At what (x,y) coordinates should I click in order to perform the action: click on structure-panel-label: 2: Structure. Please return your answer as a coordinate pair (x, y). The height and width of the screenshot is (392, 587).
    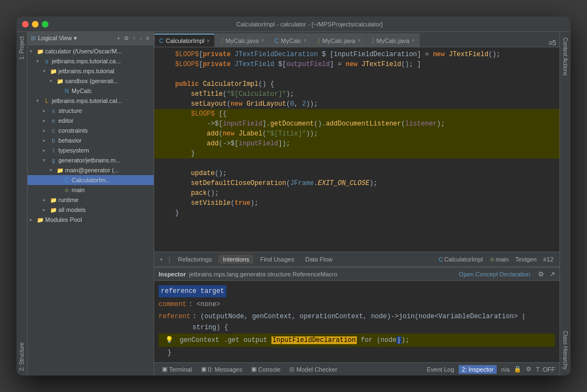
    Looking at the image, I should click on (22, 357).